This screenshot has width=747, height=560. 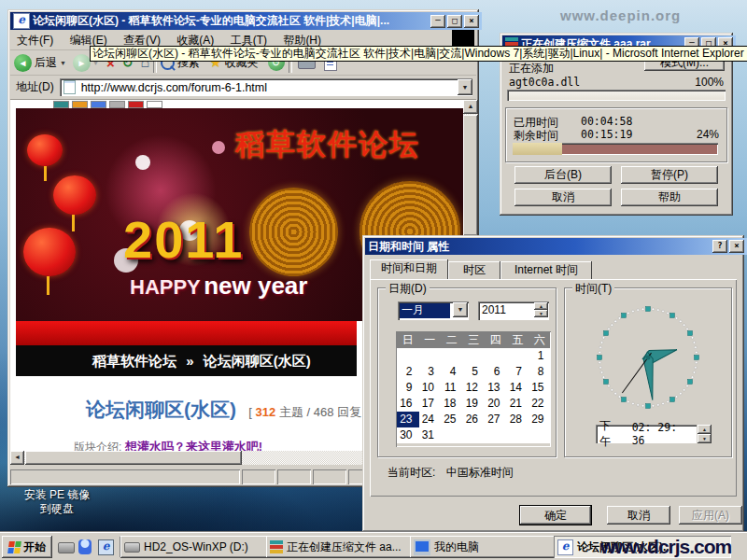 What do you see at coordinates (536, 136) in the screenshot?
I see `remaining-label: 剩余时间` at bounding box center [536, 136].